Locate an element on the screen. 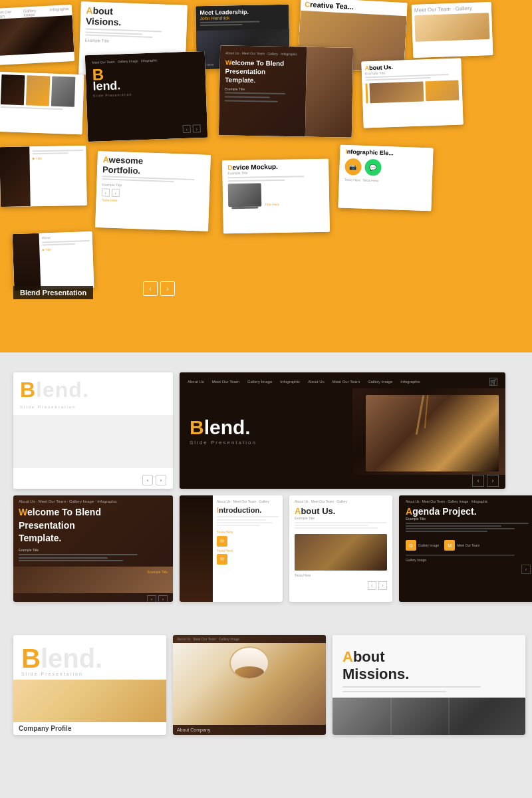  about-a: A is located at coordinates (298, 511).